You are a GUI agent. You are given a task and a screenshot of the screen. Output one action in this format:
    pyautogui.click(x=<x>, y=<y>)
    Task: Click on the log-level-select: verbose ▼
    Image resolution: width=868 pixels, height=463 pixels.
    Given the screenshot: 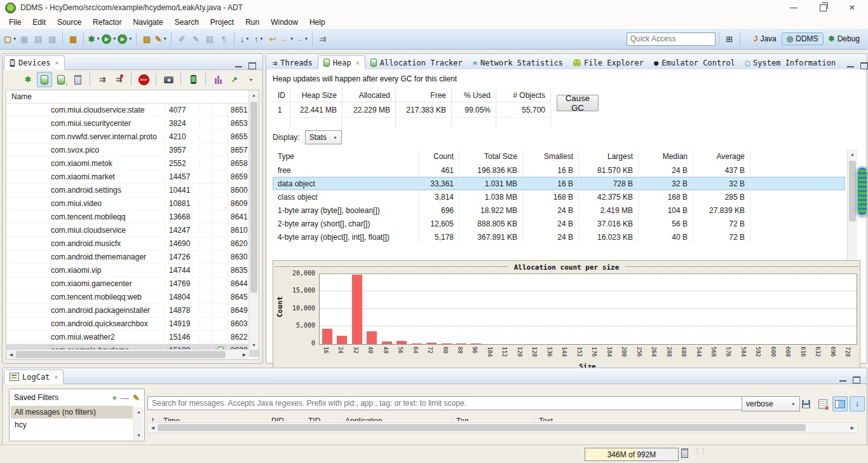 What is the action you would take?
    pyautogui.click(x=771, y=404)
    